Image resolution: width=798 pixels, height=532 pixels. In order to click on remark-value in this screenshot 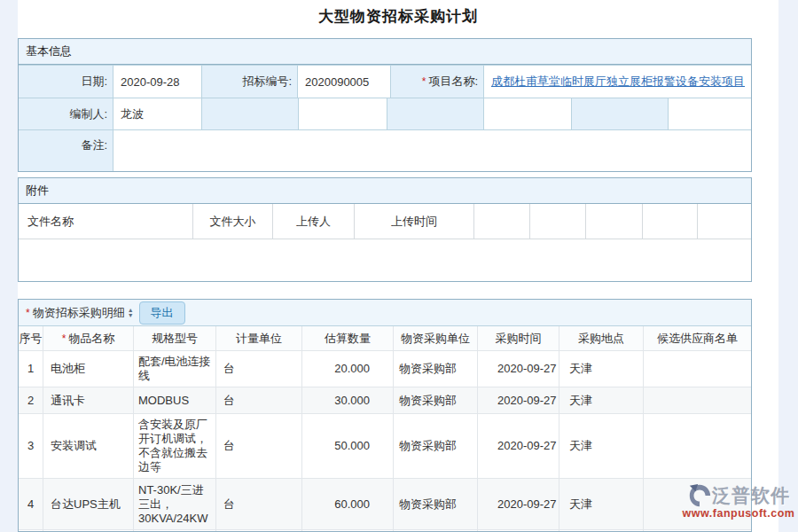, I will do `click(433, 151)`.